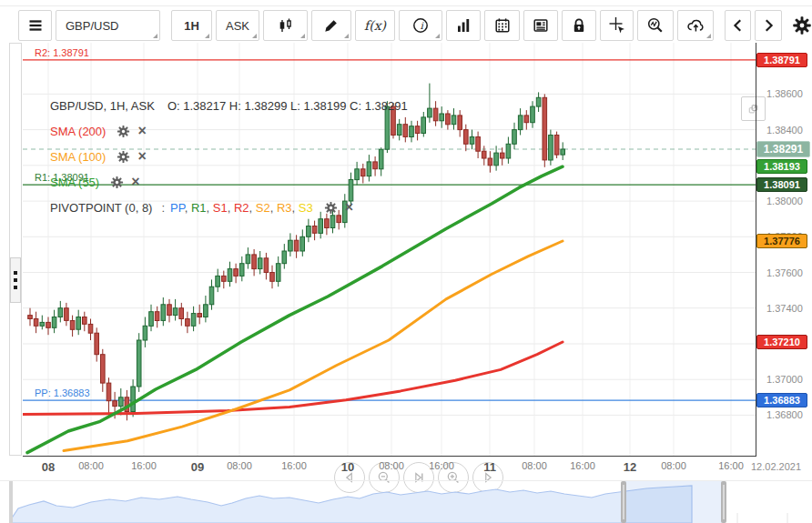 This screenshot has width=812, height=523. I want to click on info-icon: i, so click(421, 25).